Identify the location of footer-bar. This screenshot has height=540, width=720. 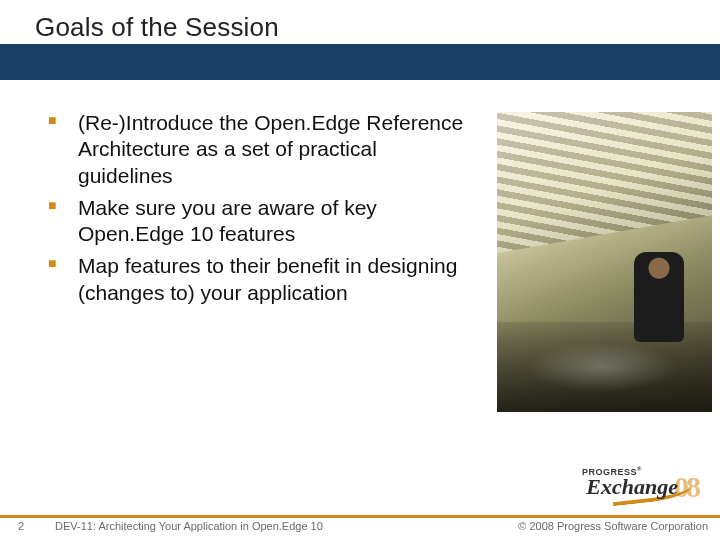
(360, 516).